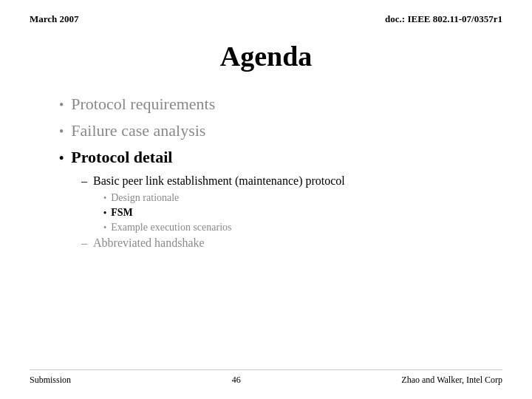  What do you see at coordinates (55, 19) in the screenshot?
I see `header-date: March 2007` at bounding box center [55, 19].